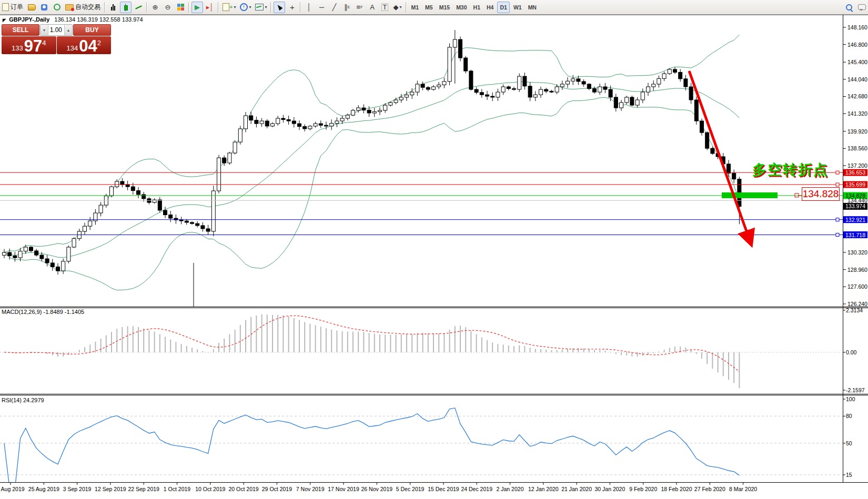 Image resolution: width=868 pixels, height=499 pixels. What do you see at coordinates (259, 7) in the screenshot?
I see `template-icon` at bounding box center [259, 7].